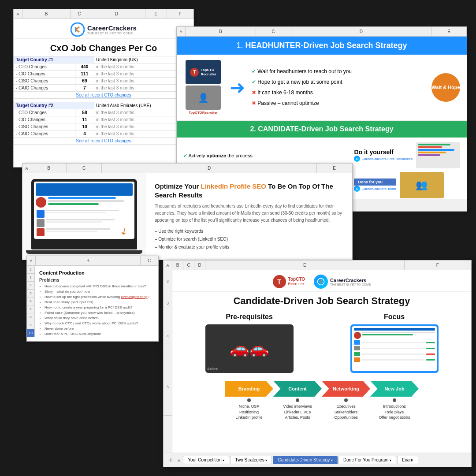 This screenshot has width=476, height=476. What do you see at coordinates (394, 317) in the screenshot?
I see `focus-title: Focus` at bounding box center [394, 317].